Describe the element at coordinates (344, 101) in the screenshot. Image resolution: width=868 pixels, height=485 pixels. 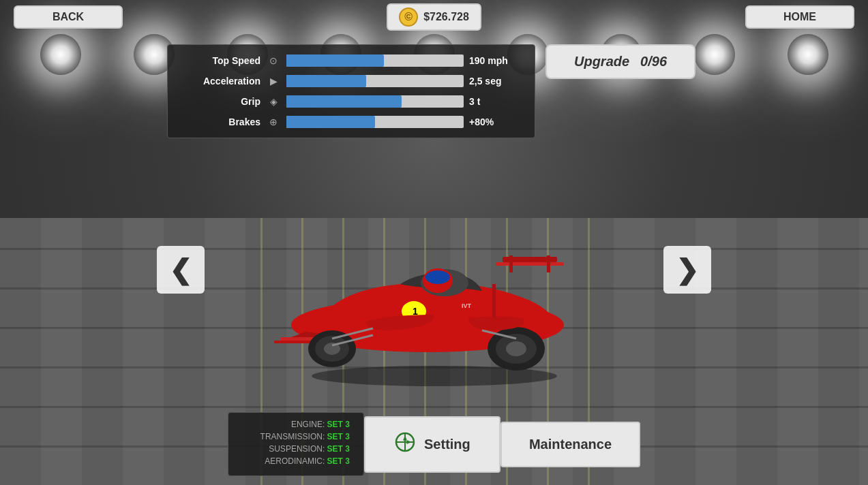
I see `stat-bar-fill-grip` at that location.